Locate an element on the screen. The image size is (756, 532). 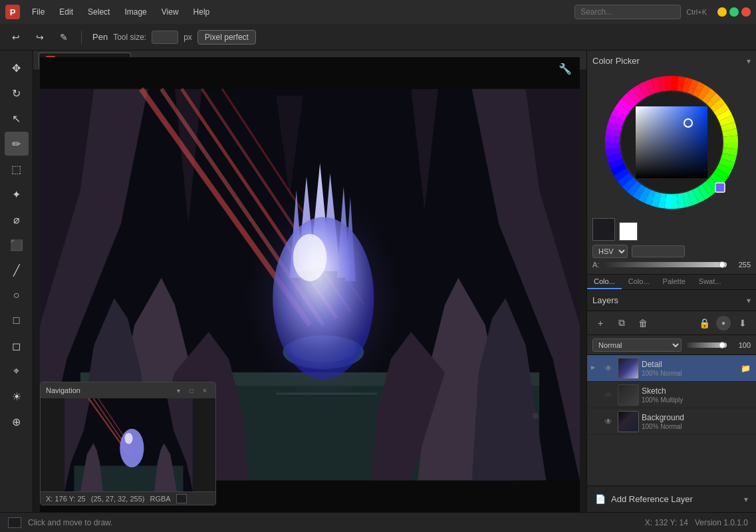
layer-folder-detail: 📁 is located at coordinates (745, 368).